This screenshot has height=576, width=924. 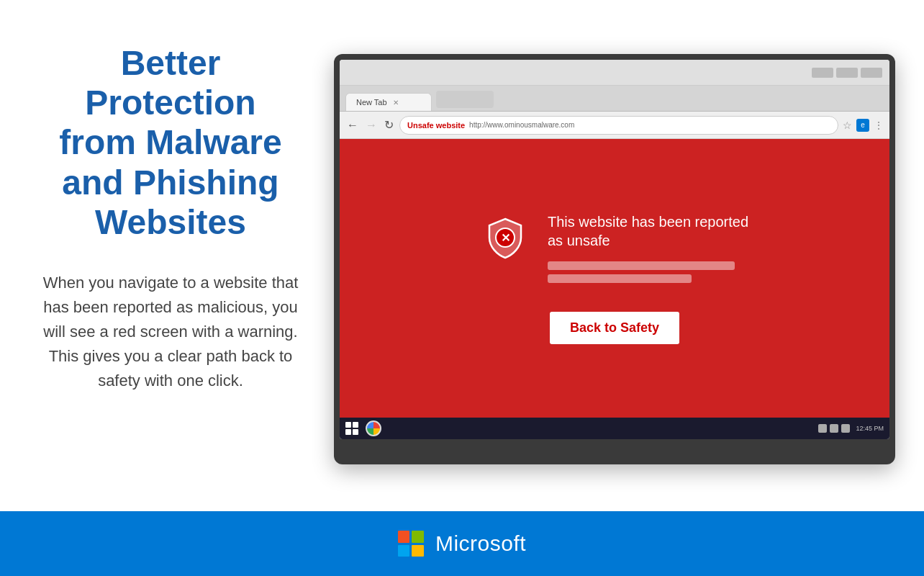 What do you see at coordinates (389, 125) in the screenshot?
I see `refresh-icon: ↻` at bounding box center [389, 125].